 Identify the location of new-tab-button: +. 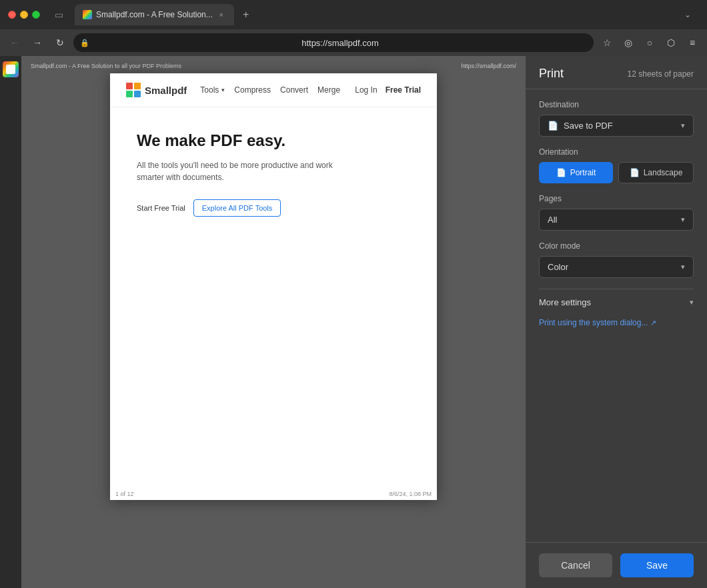
(246, 15).